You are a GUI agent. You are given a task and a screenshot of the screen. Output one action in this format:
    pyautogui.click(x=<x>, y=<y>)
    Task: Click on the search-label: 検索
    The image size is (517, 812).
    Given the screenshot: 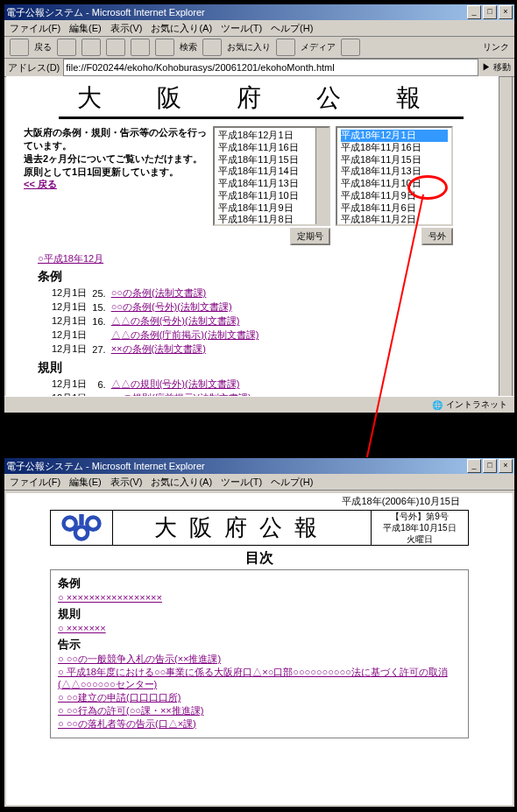 What is the action you would take?
    pyautogui.click(x=188, y=47)
    